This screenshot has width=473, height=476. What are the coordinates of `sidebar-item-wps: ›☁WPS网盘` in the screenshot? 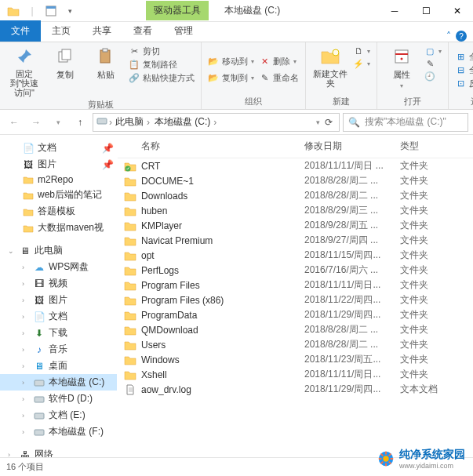 It's located at (58, 267).